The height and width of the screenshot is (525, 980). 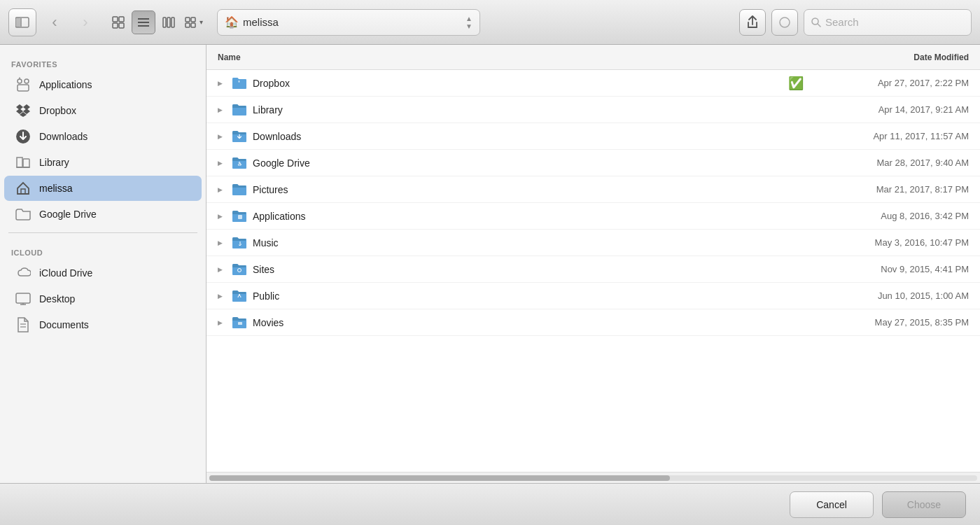 What do you see at coordinates (816, 22) in the screenshot?
I see `search-icon` at bounding box center [816, 22].